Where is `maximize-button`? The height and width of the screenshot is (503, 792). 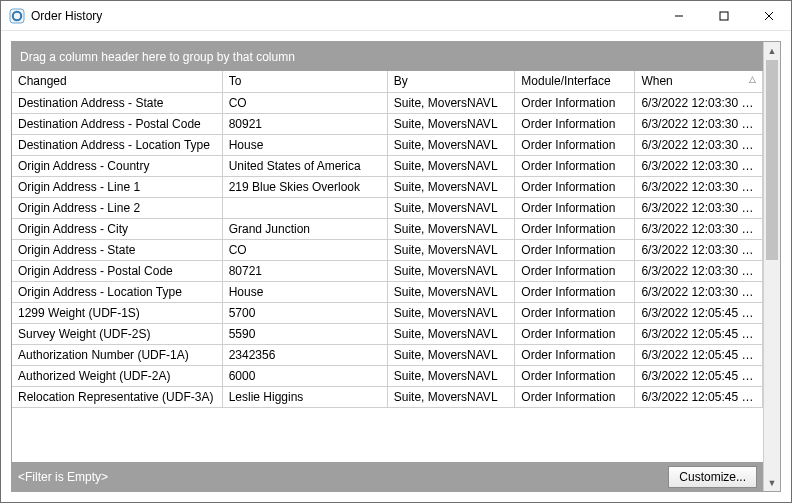 maximize-button is located at coordinates (724, 16).